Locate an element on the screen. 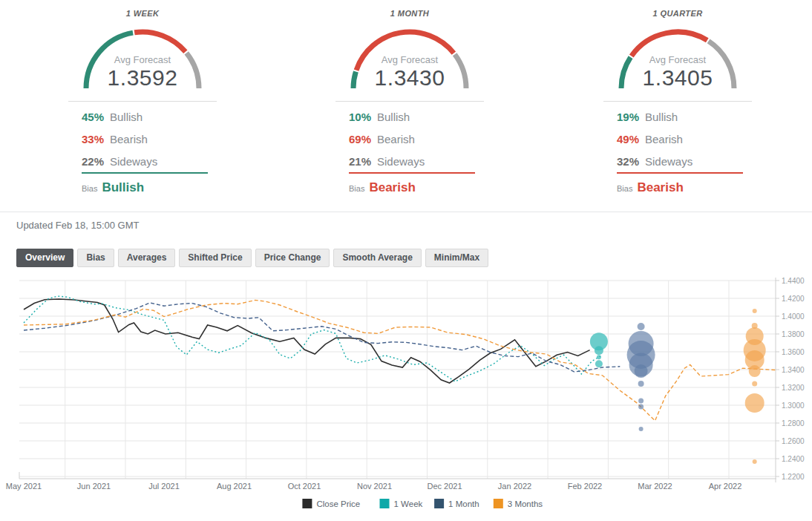 The image size is (812, 521). avg-forecast-value: 1.3405 is located at coordinates (678, 77).